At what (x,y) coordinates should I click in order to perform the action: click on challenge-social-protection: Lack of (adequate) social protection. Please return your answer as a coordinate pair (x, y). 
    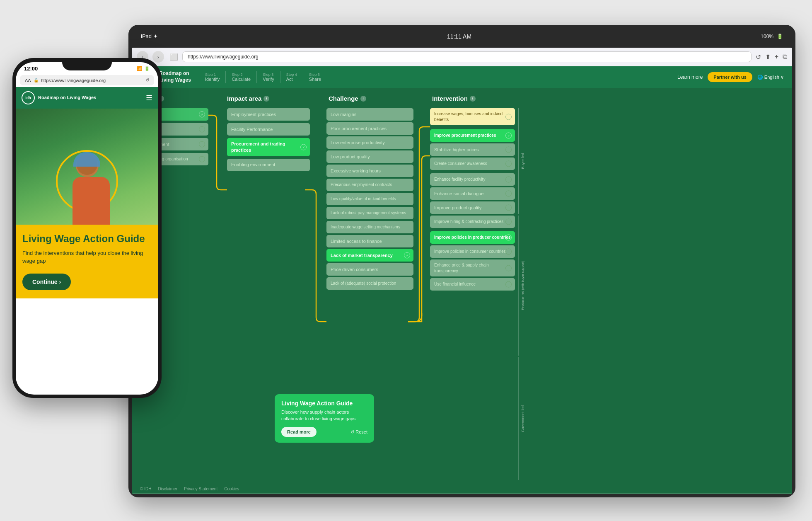
    Looking at the image, I should click on (370, 284).